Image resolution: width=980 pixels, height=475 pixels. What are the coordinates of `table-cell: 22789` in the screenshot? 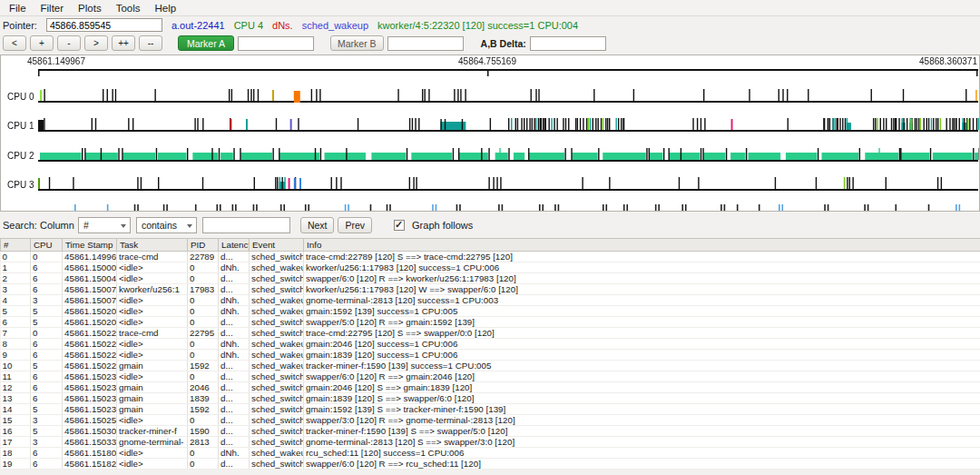 It's located at (203, 257).